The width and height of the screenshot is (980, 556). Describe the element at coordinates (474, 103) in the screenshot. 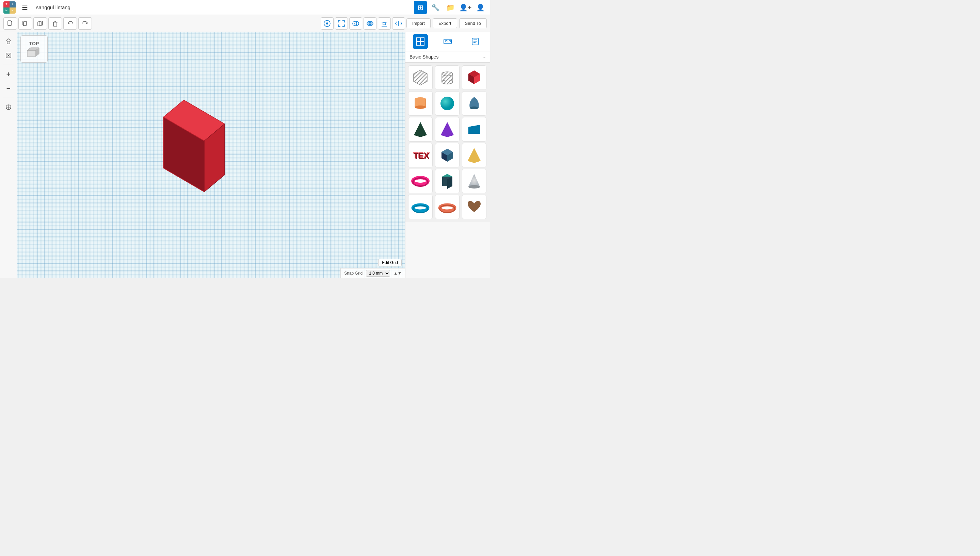

I see `shape-paraboloid-blue` at that location.